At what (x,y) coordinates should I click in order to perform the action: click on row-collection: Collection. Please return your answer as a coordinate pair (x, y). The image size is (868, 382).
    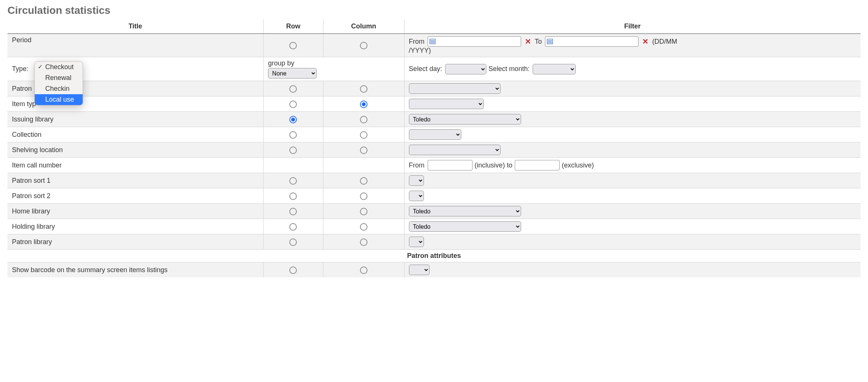
    Looking at the image, I should click on (434, 135).